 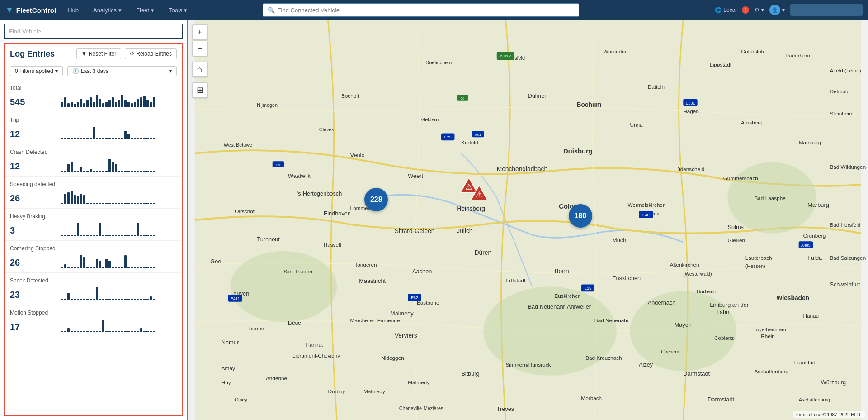 I want to click on svg-text: A485, so click(x=806, y=245).